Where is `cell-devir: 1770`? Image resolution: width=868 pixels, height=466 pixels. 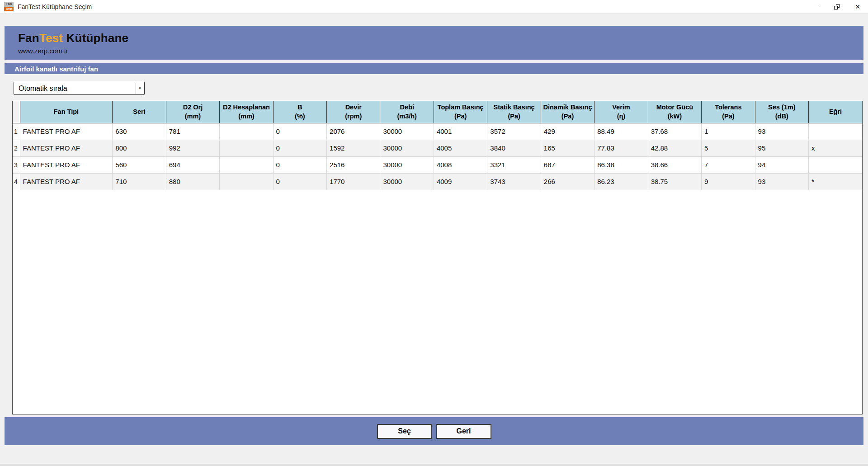 cell-devir: 1770 is located at coordinates (354, 182).